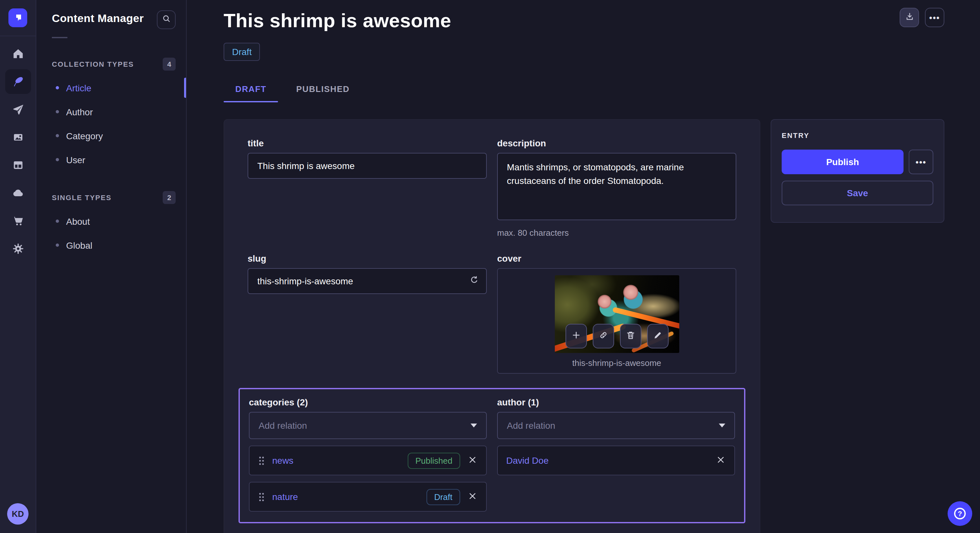 Image resolution: width=980 pixels, height=533 pixels. I want to click on feather-icon, so click(18, 82).